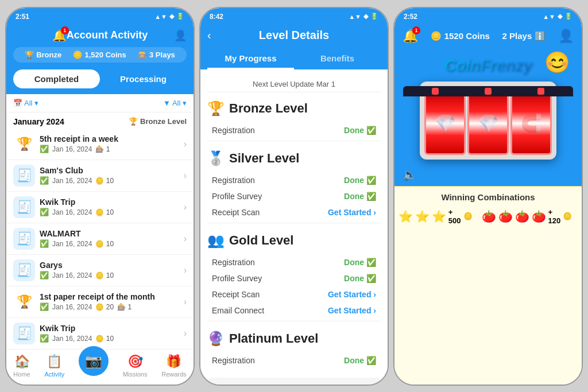 The width and height of the screenshot is (588, 392). Describe the element at coordinates (461, 36) in the screenshot. I see `coins-display: 🪙 1520 Coins` at that location.